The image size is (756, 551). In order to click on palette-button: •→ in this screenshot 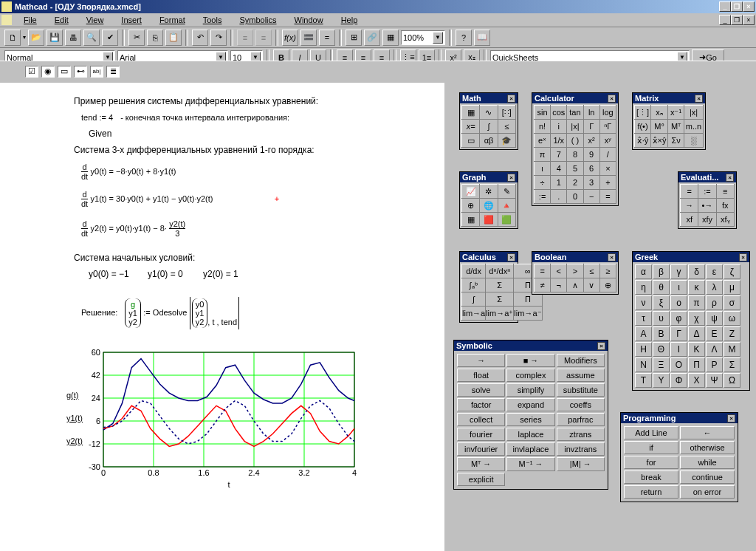, I will do `click(707, 205)`.